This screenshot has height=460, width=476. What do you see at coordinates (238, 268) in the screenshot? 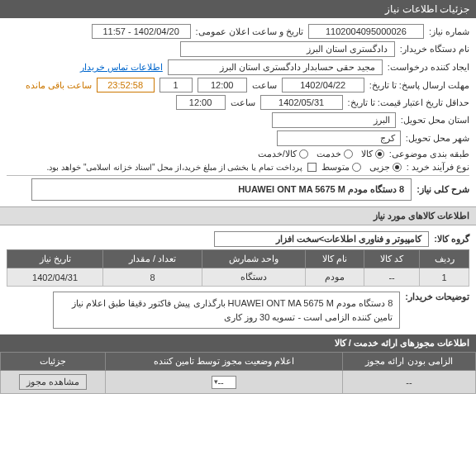
I see `goods-table: ردیف کد کالا نام کالا واحد شمارش تعداد /…` at bounding box center [238, 268].